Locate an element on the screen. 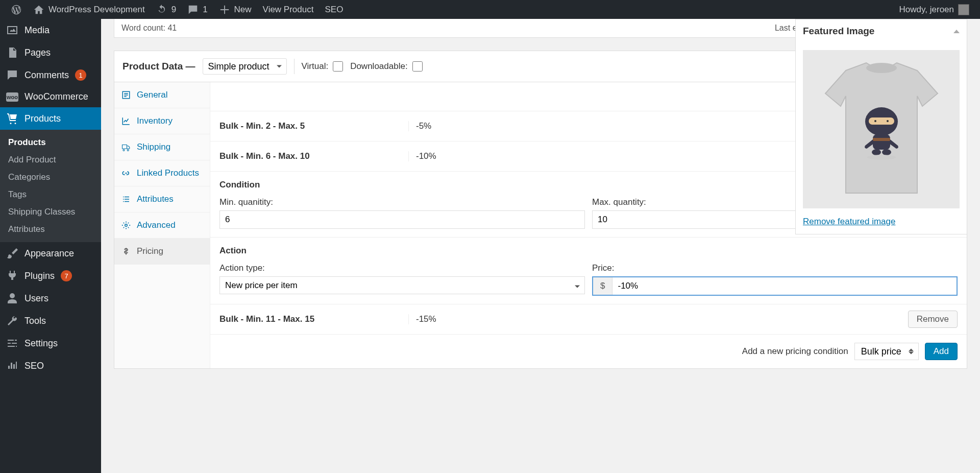 This screenshot has width=980, height=473. products-submenu: Products Add Product Categories Tags Shi… is located at coordinates (51, 186).